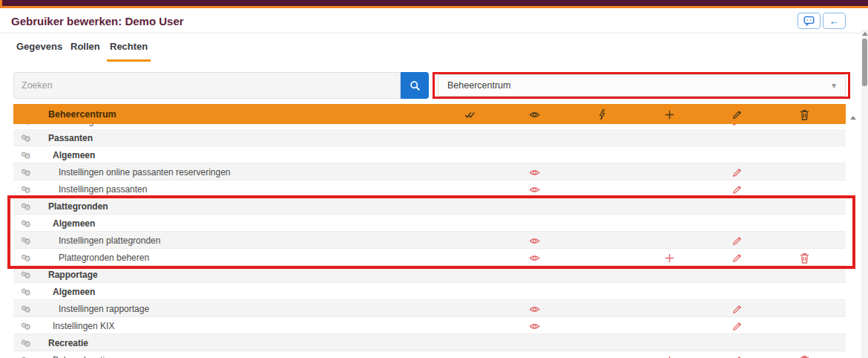 This screenshot has width=868, height=358. What do you see at coordinates (430, 126) in the screenshot?
I see `table-row-partial: ⚙⚙ Instellingen online betalen` at bounding box center [430, 126].